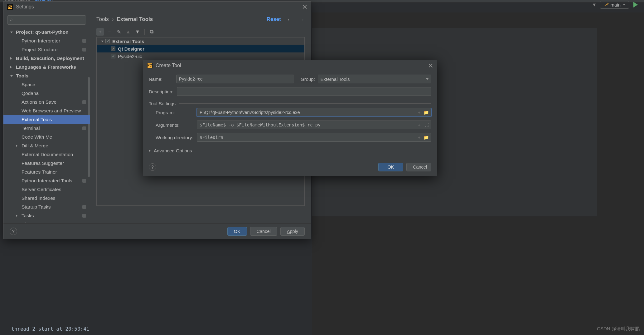  I want to click on sidebar-item-label: Languages & Frameworks, so click(46, 67).